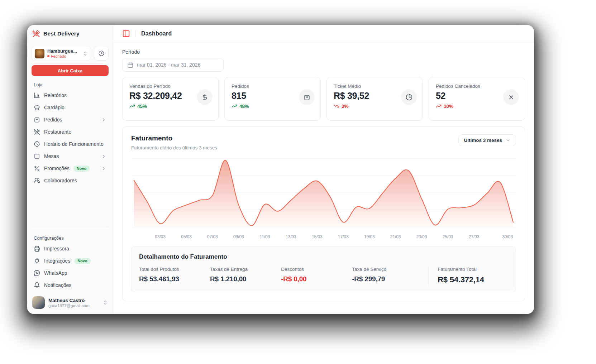 This screenshot has height=364, width=596. Describe the element at coordinates (135, 34) in the screenshot. I see `divider` at that location.